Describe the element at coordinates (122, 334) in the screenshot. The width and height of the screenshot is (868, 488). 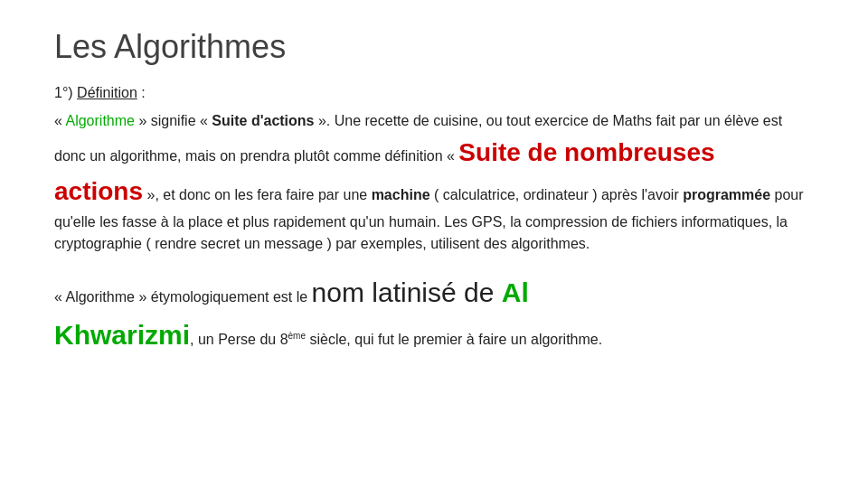
I see `khwarizmi-green: Khwarizmi` at that location.